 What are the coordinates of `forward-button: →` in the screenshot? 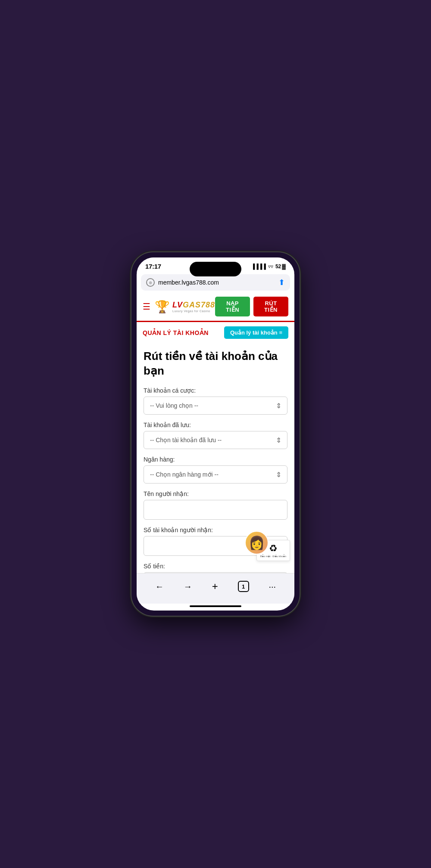 It's located at (188, 586).